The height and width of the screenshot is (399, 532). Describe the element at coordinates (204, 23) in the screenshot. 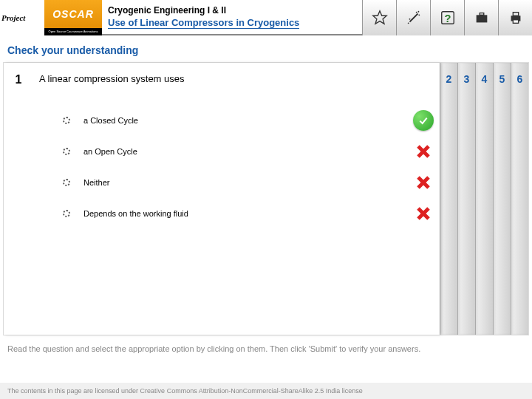

I see `lesson-title: Use of Linear Compressors in Cryogenics` at that location.